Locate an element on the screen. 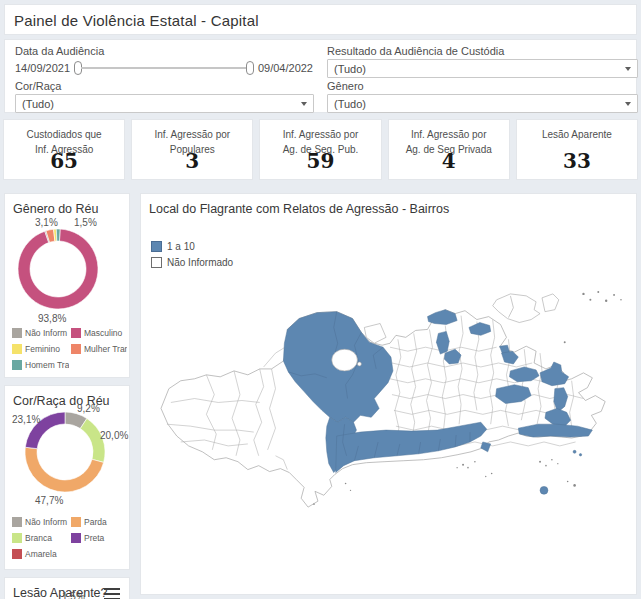 This screenshot has width=641, height=599. menu-icon is located at coordinates (112, 594).